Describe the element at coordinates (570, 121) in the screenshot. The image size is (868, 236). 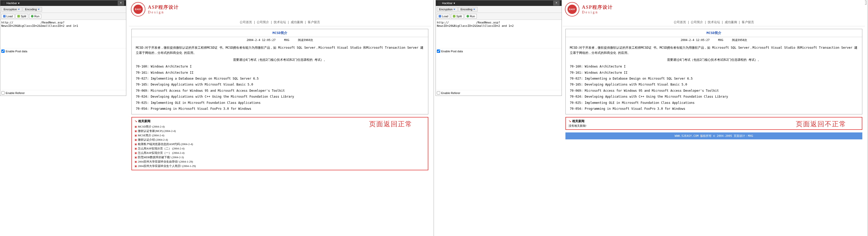
I see `arrow-icon: ↘` at that location.